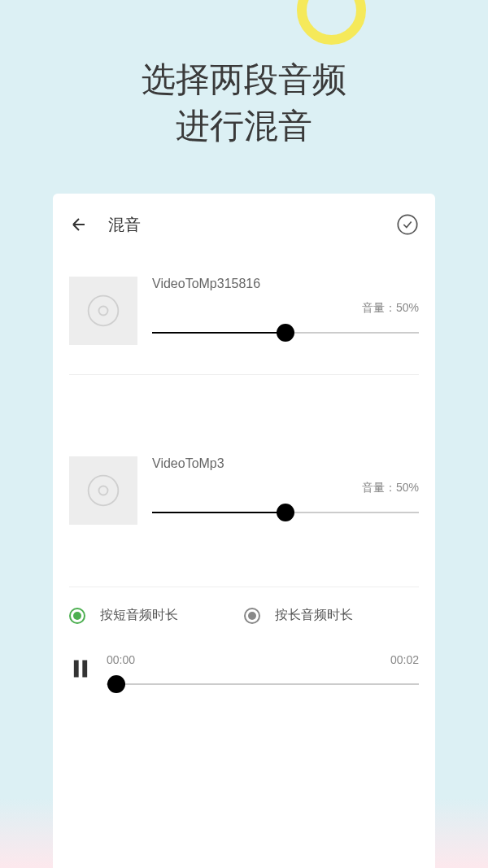 The width and height of the screenshot is (488, 868). Describe the element at coordinates (314, 615) in the screenshot. I see `radio-label: 按长音频时长` at that location.